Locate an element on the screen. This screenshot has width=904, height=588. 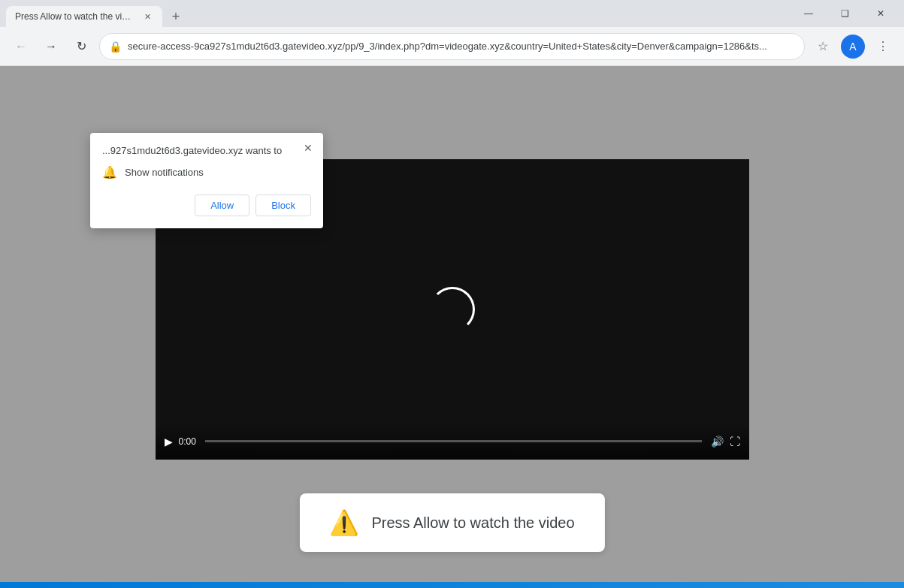
permission-label: Show notifications is located at coordinates (164, 173).